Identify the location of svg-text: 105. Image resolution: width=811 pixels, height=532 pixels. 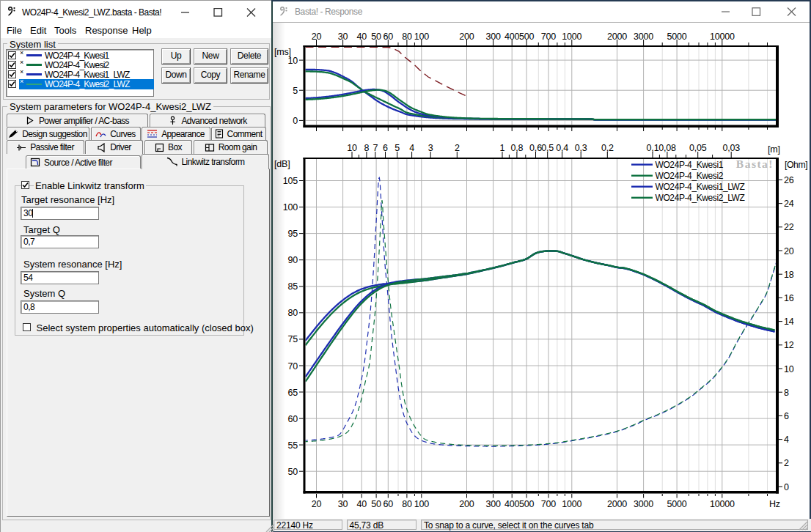
(290, 181).